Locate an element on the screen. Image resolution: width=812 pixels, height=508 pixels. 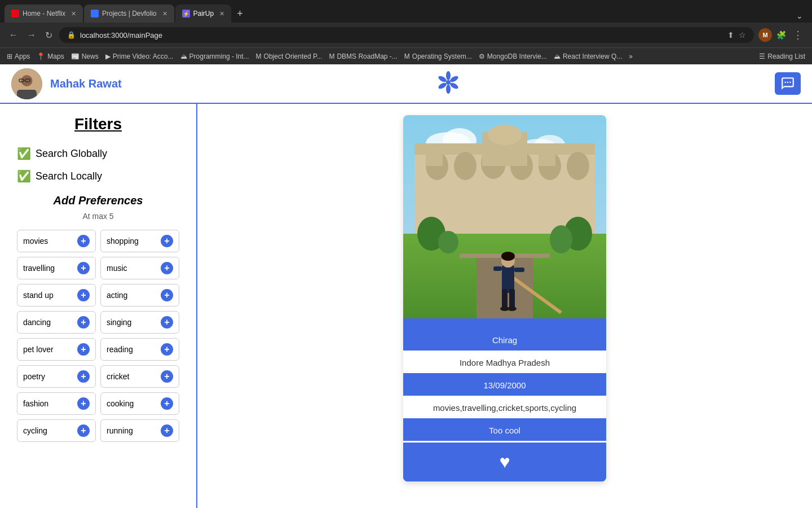
browser-menu-button: ⋮ is located at coordinates (798, 35).